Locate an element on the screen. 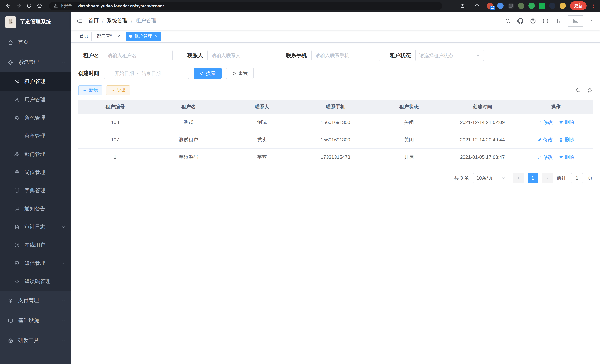 Image resolution: width=600 pixels, height=364 pixels. reset-button: 重置 is located at coordinates (240, 73).